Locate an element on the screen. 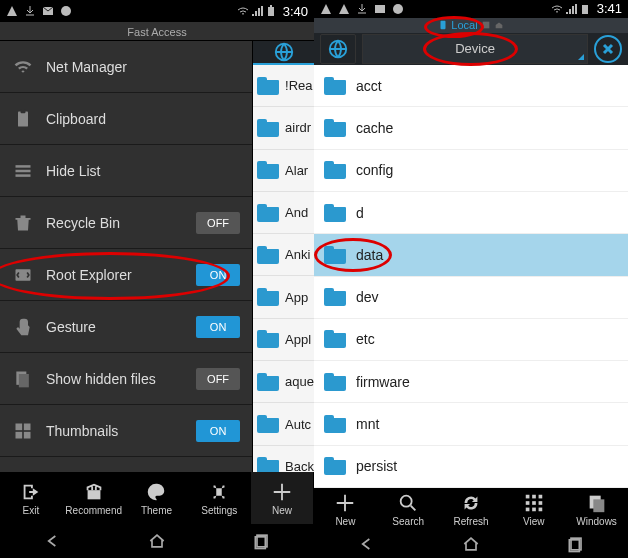 This screenshot has height=558, width=628. fast-access-item-thumbnails: Thumbnails ON is located at coordinates (126, 431).